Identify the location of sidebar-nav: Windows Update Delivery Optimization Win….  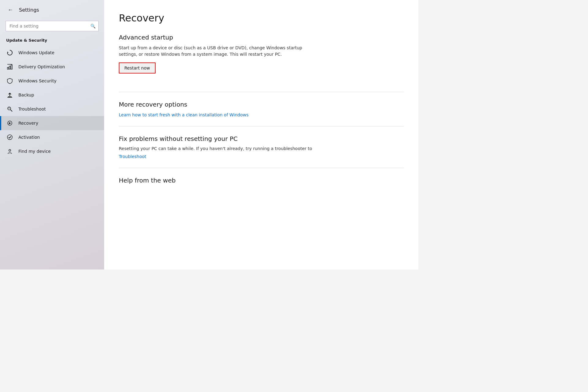
(52, 102).